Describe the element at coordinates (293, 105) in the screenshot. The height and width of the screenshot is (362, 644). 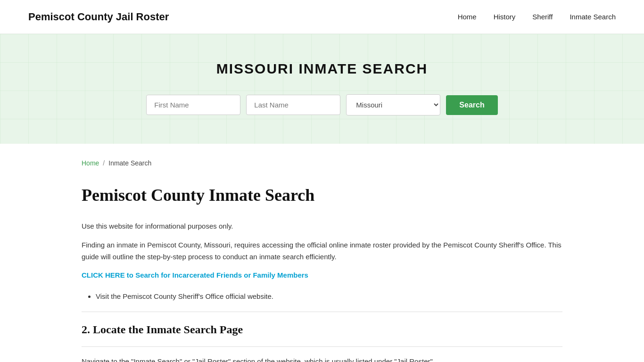
I see `last-name-input` at that location.